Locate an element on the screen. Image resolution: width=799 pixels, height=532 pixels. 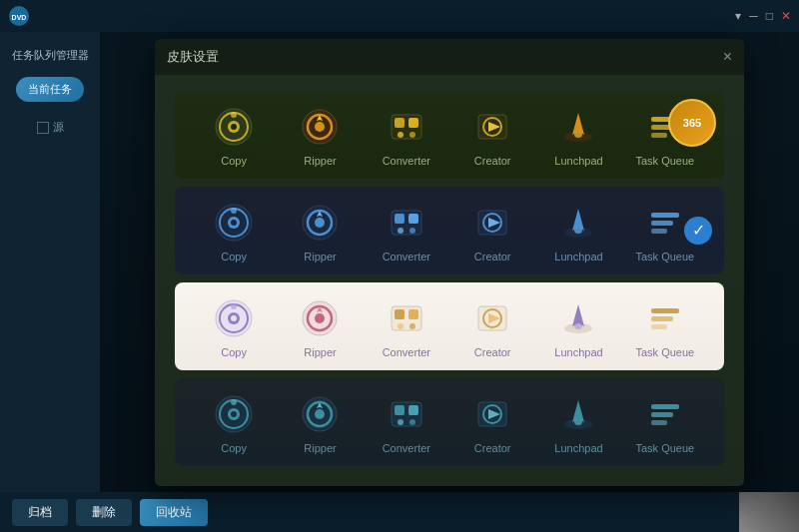
skin-item-lunchpad-2: Lunchpad is located at coordinates (578, 231).